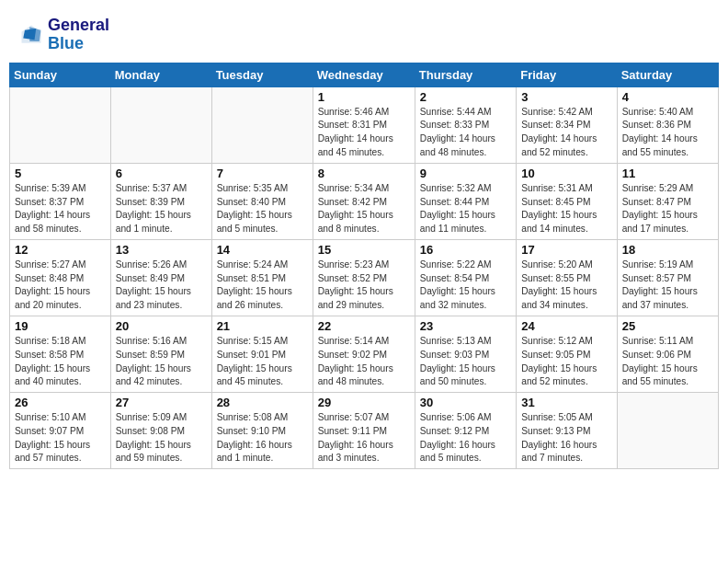 The width and height of the screenshot is (728, 563). Describe the element at coordinates (61, 210) in the screenshot. I see `day-info: Sunrise: 5:39 AMSunset: 8:37 PMDaylight:…` at that location.